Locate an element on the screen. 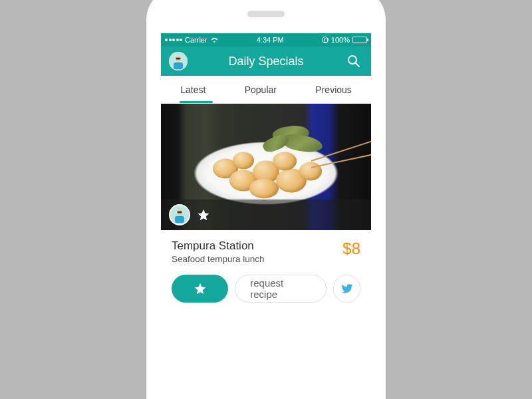 The height and width of the screenshot is (399, 532). tab-latest: Latest is located at coordinates (193, 90).